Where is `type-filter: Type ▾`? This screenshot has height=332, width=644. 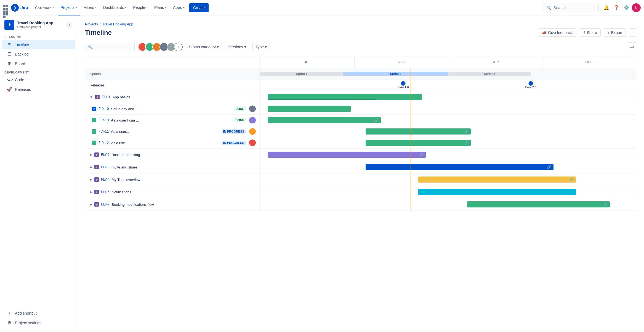 type-filter: Type ▾ is located at coordinates (261, 47).